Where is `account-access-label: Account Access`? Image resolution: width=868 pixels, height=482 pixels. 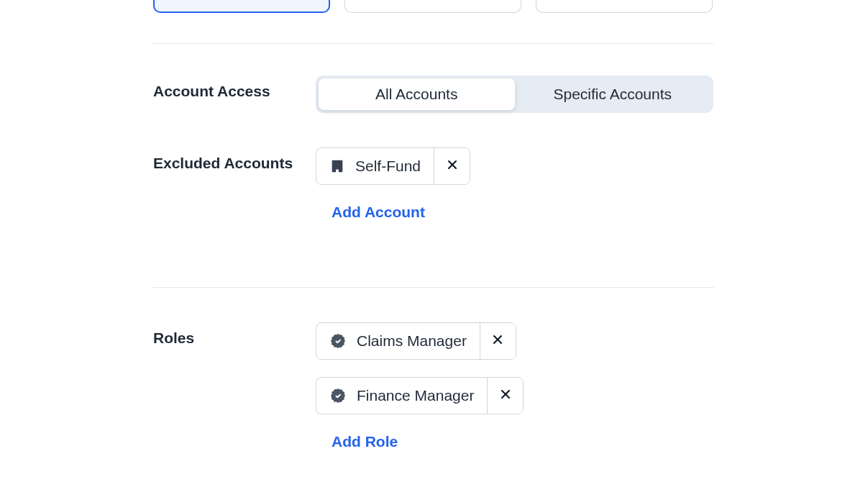 account-access-label: Account Access is located at coordinates (234, 88).